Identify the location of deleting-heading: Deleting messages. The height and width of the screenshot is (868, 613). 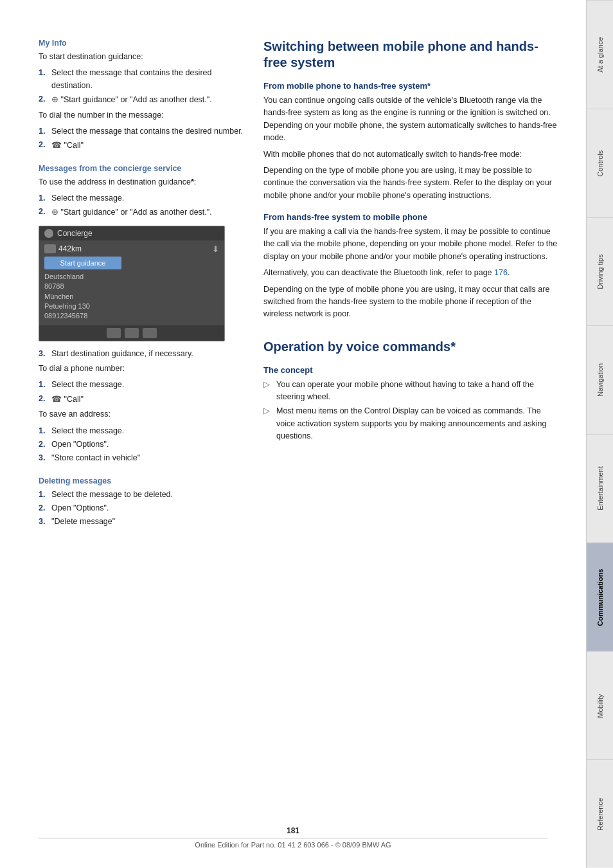
(141, 481).